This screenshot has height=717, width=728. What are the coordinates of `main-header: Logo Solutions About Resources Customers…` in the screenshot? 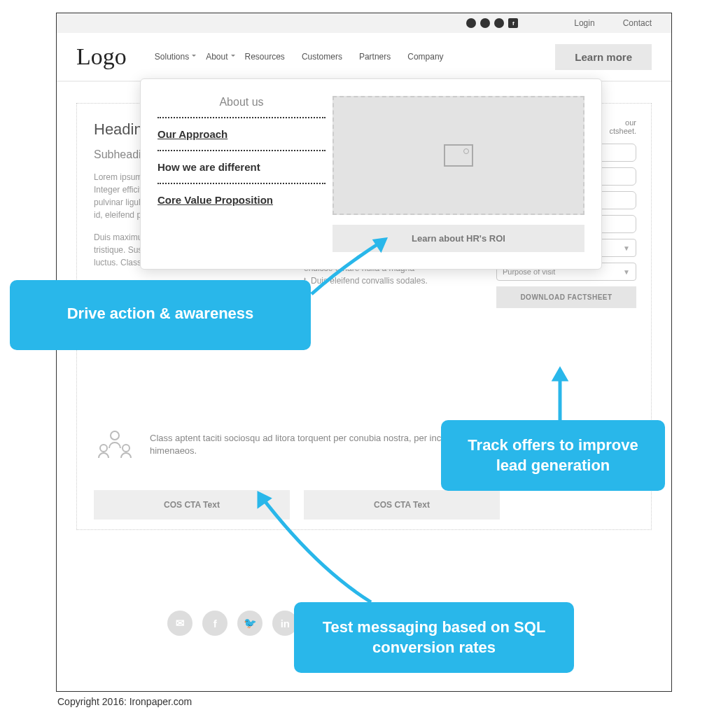 It's located at (364, 57).